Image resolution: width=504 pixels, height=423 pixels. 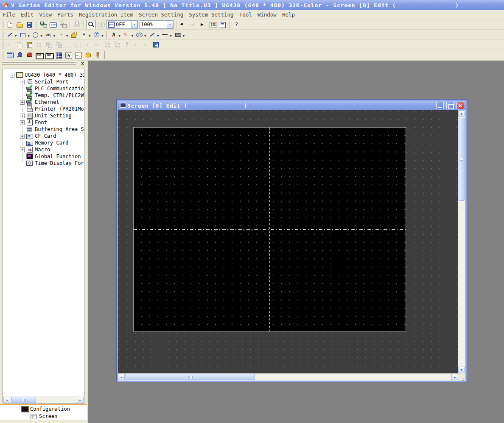 What do you see at coordinates (27, 14) in the screenshot?
I see `menu-edit: Edit` at bounding box center [27, 14].